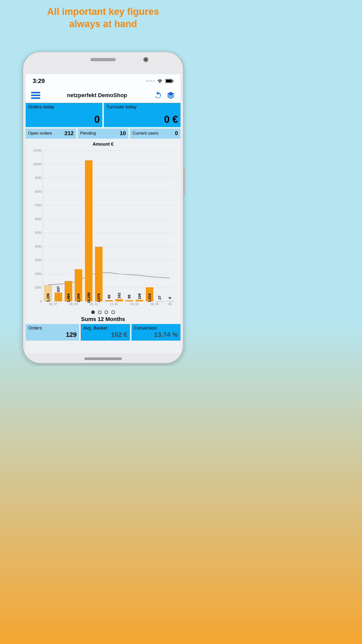 Image resolution: width=362 pixels, height=644 pixels. What do you see at coordinates (140, 296) in the screenshot?
I see `bar-value-label: 108` at bounding box center [140, 296].